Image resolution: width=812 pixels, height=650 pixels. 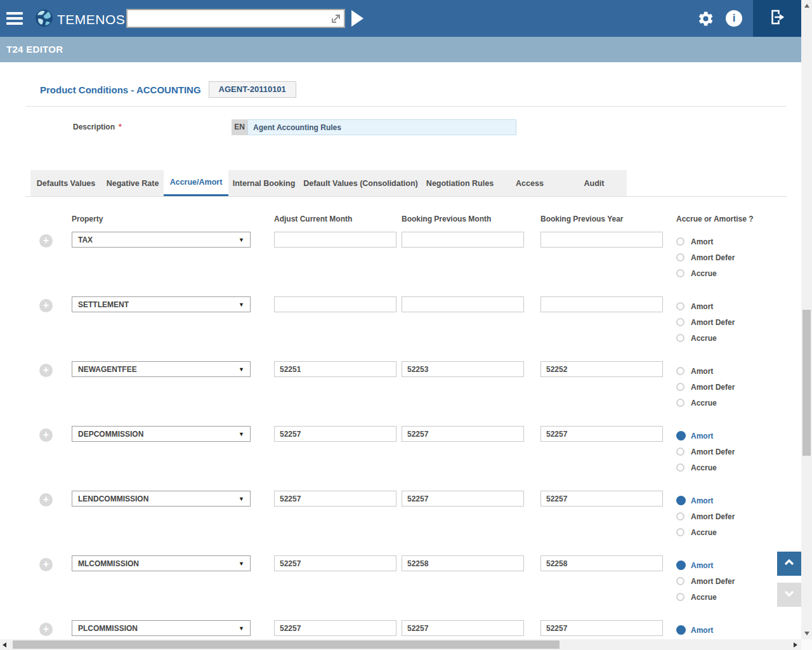 I want to click on scrollbar-up-arrow-icon, so click(x=807, y=6).